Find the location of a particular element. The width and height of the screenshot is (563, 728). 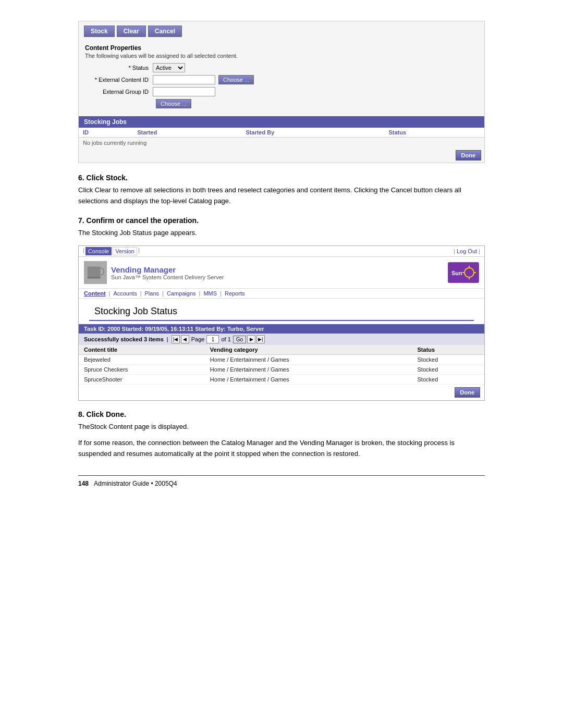

top-screenshot-panel: Stock Clear Cancel Content Properties Th… is located at coordinates (282, 92).